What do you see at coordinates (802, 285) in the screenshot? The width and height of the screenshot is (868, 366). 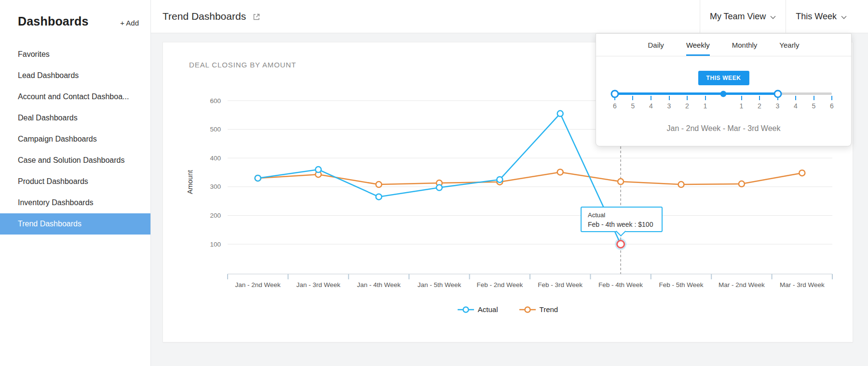 I see `x-tick-label: Mar - 3rd Week` at bounding box center [802, 285].